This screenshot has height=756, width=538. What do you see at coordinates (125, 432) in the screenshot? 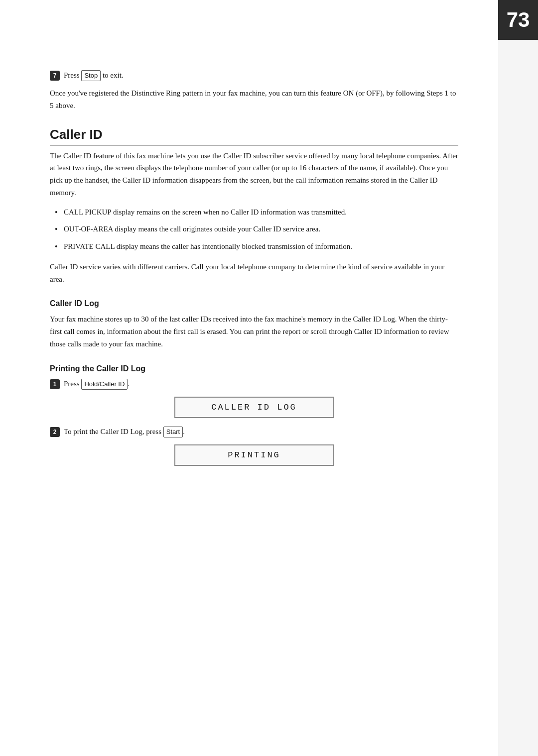
I see `step-2-text: To print the Caller ID Log, press Start.` at bounding box center [125, 432].